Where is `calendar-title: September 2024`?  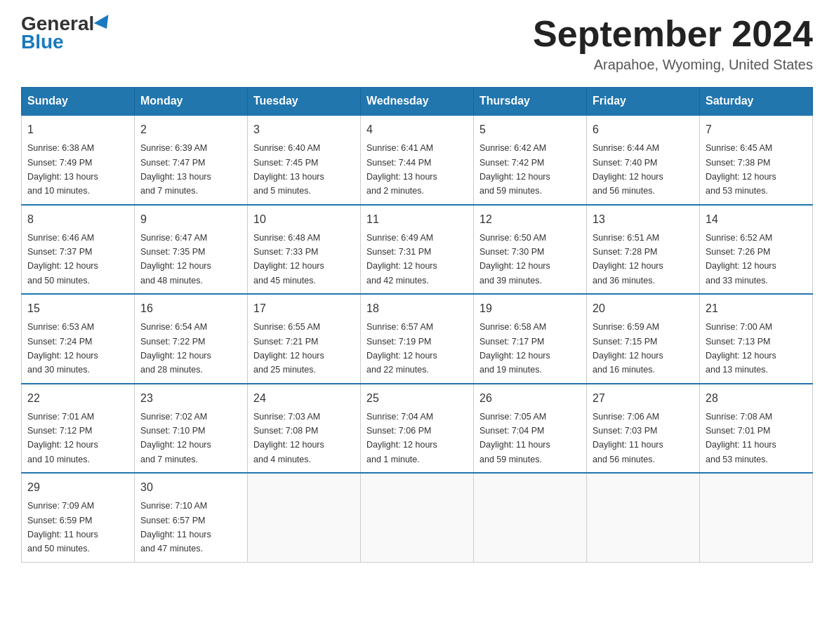
calendar-title: September 2024 is located at coordinates (673, 34).